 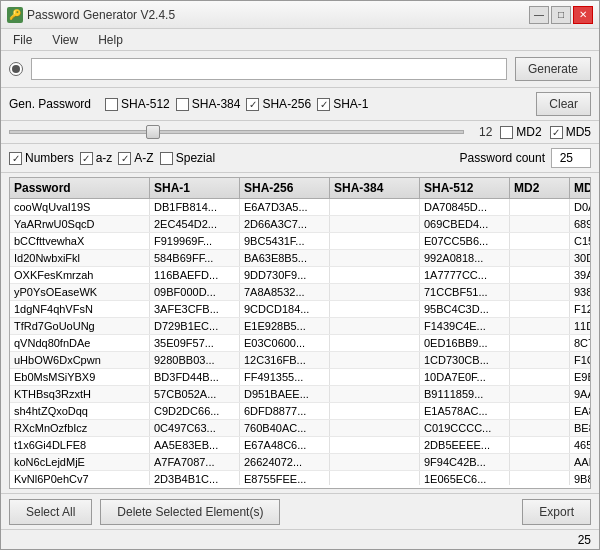 I want to click on table-row: sh4htZQxoDqqC9D2DC66...6DFD8877...E1A578…, so click(x=300, y=412).